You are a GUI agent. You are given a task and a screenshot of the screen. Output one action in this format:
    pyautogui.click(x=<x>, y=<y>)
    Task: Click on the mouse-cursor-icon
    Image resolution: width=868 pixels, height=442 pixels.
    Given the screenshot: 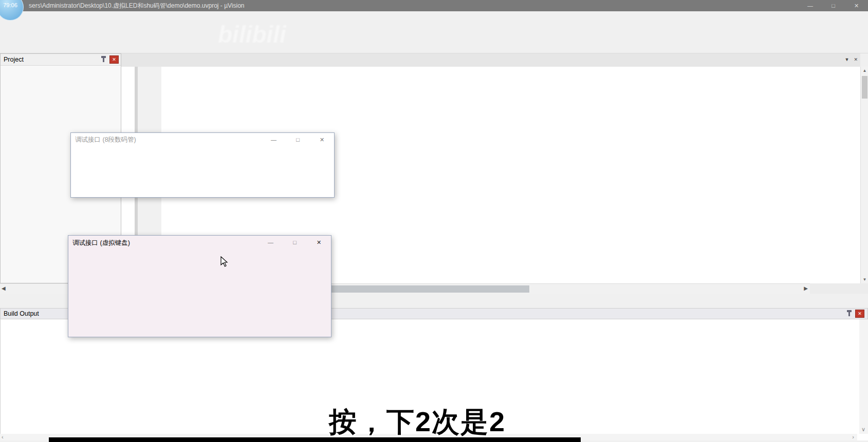 What is the action you would take?
    pyautogui.click(x=225, y=262)
    